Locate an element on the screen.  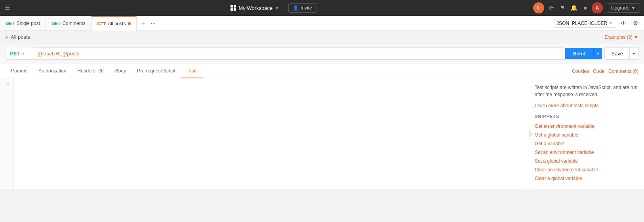
side-panel-description: Test scripts are written in JavaScript, … is located at coordinates (587, 91).